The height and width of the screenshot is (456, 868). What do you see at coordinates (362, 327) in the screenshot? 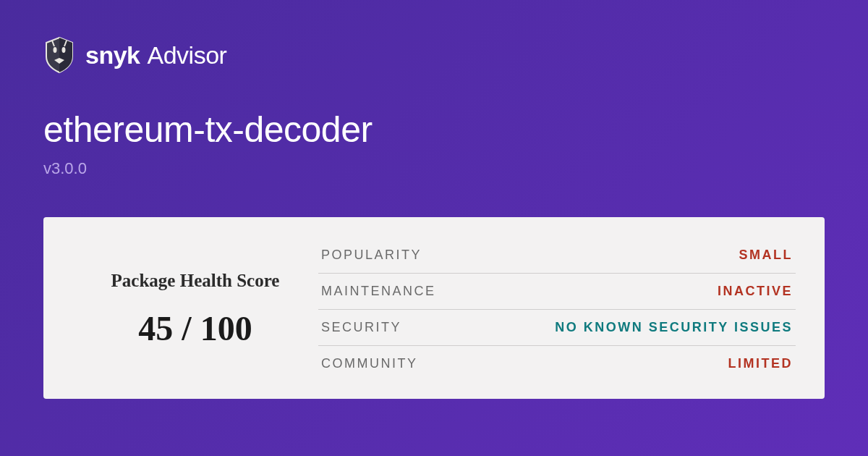
I see `metric-label: SECURITY` at bounding box center [362, 327].